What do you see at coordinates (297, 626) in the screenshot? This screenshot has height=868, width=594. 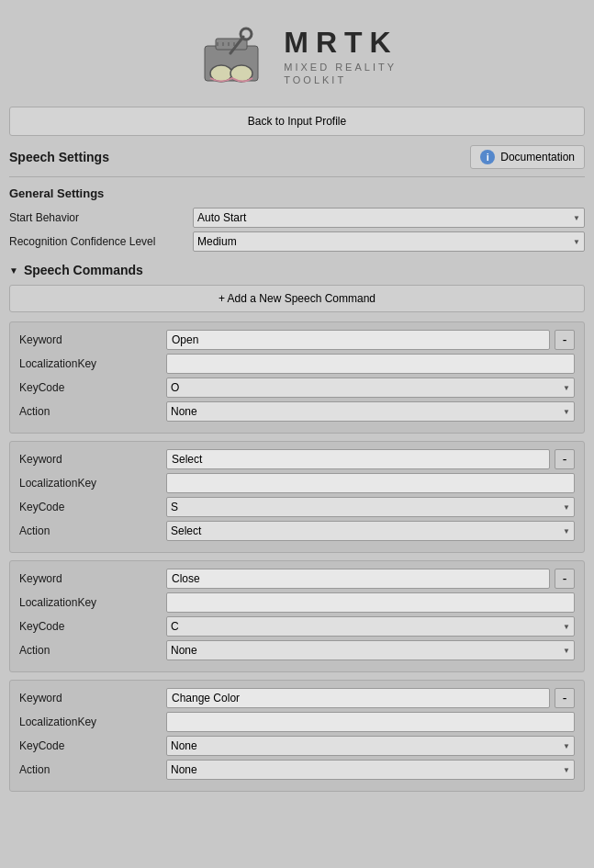 I see `command-2-keycode-row: KeyCode C None` at bounding box center [297, 626].